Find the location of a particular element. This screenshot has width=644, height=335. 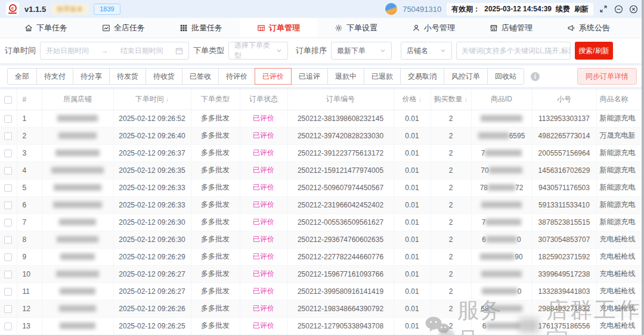

keyword-input: 关键词(支持多个关键词以,隔开,标注模糊的不 is located at coordinates (513, 51).